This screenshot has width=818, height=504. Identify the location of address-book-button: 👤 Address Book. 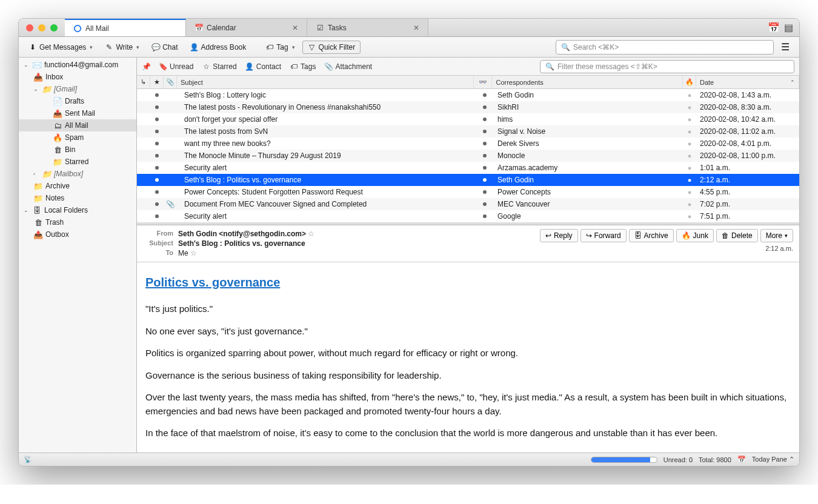
(218, 47).